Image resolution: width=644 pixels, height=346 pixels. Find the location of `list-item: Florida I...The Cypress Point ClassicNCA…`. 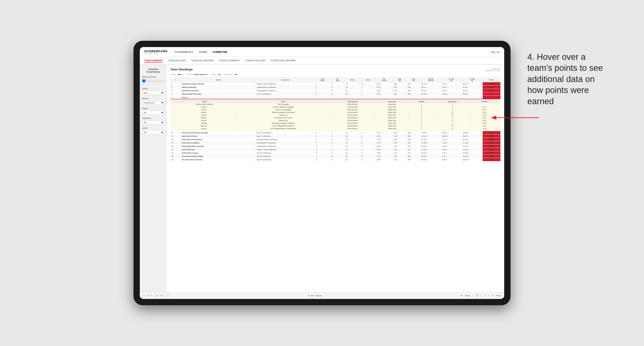

list-item: Florida I...The Cypress Point ClassicNCA… is located at coordinates (336, 118).